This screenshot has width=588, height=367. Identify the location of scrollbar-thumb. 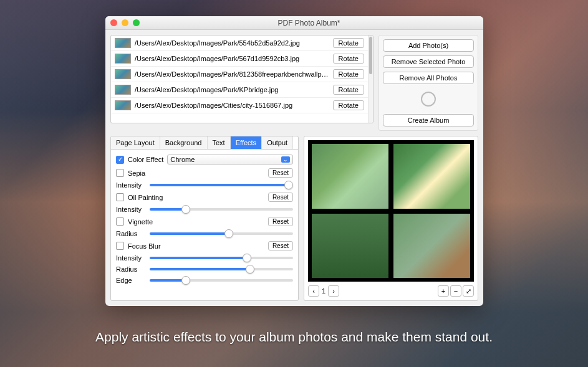
(370, 55).